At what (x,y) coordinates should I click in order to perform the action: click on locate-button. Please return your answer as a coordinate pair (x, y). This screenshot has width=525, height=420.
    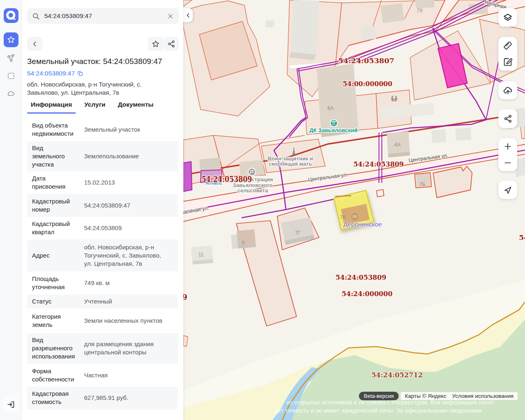
    Looking at the image, I should click on (508, 189).